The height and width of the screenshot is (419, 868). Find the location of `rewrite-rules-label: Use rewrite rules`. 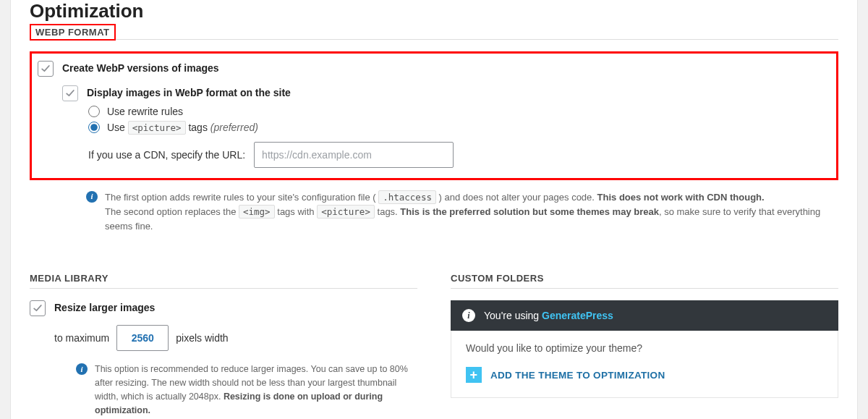

rewrite-rules-label: Use rewrite rules is located at coordinates (145, 111).